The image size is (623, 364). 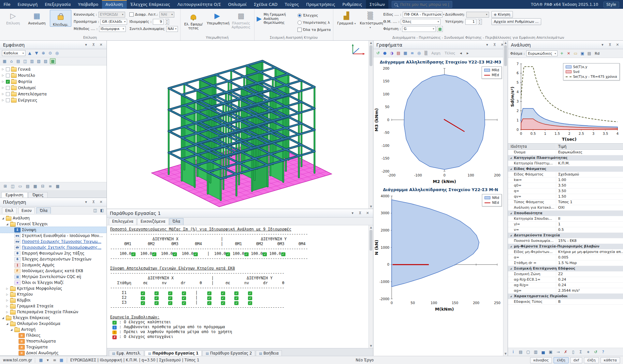 I want to click on property-value: ΟΧΙ, so click(x=590, y=208).